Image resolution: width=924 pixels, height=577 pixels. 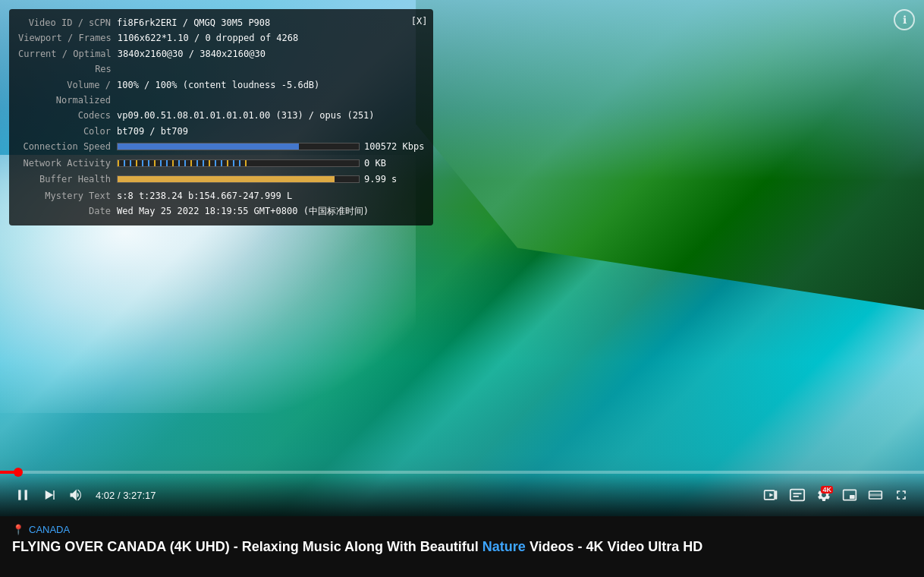 I want to click on debug-label-viewport: Viewport / Frames, so click(x=68, y=38).